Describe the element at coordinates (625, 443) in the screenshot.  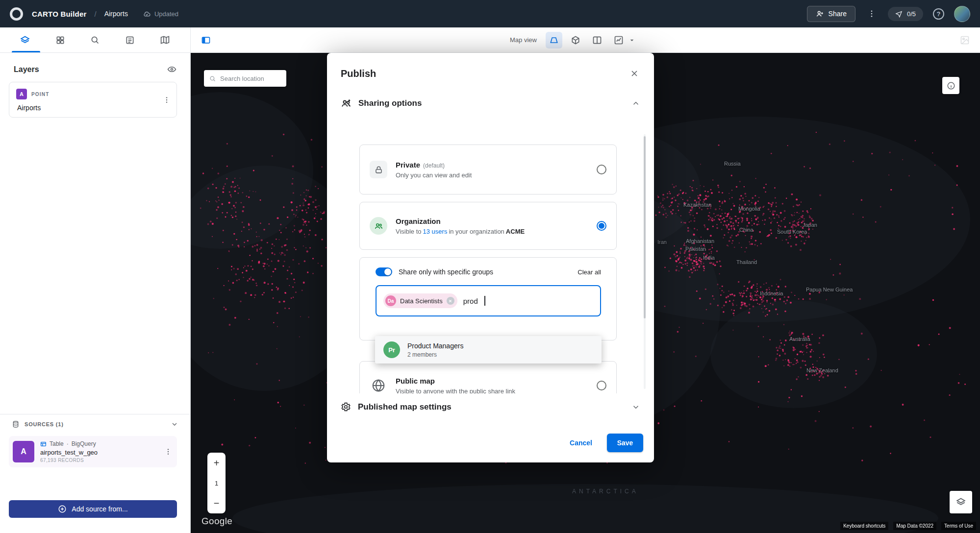
I see `save-button: Save` at that location.